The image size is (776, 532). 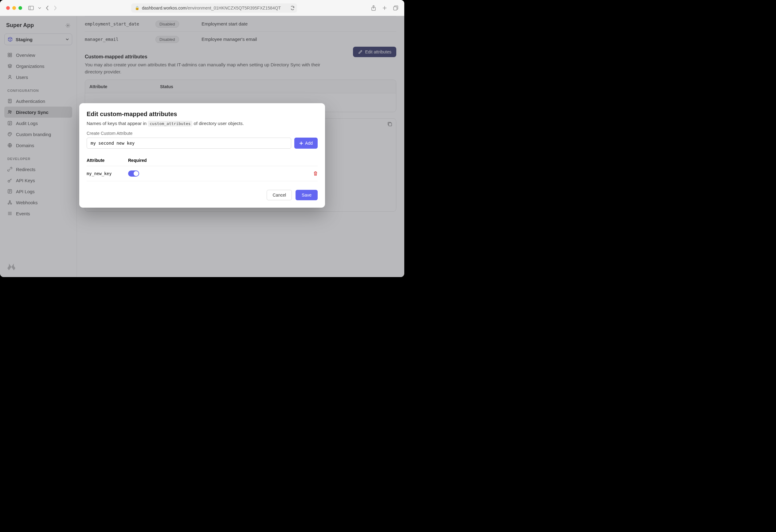 What do you see at coordinates (137, 8) in the screenshot?
I see `lock-icon: 🔒` at bounding box center [137, 8].